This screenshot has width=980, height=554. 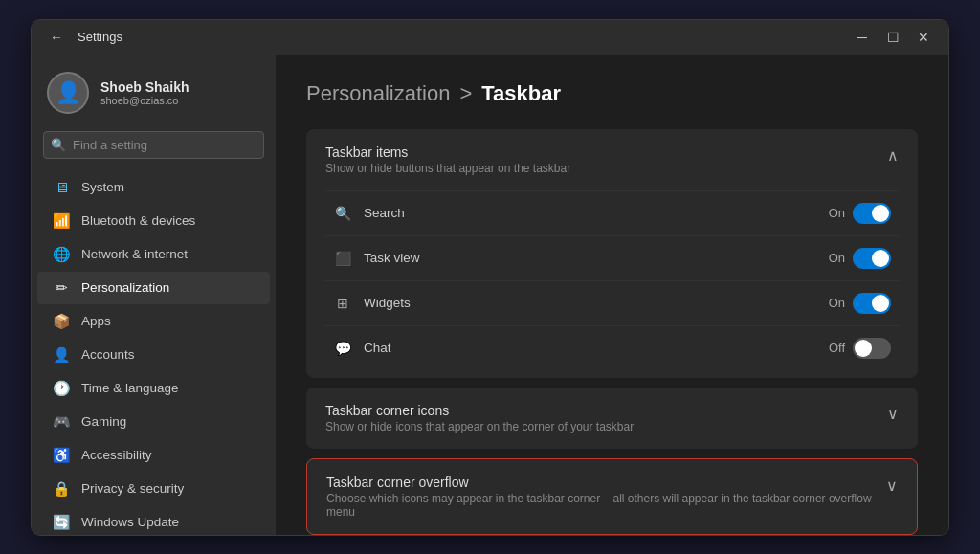 What do you see at coordinates (61, 455) in the screenshot?
I see `nav-icon-accessibility: ♿` at bounding box center [61, 455].